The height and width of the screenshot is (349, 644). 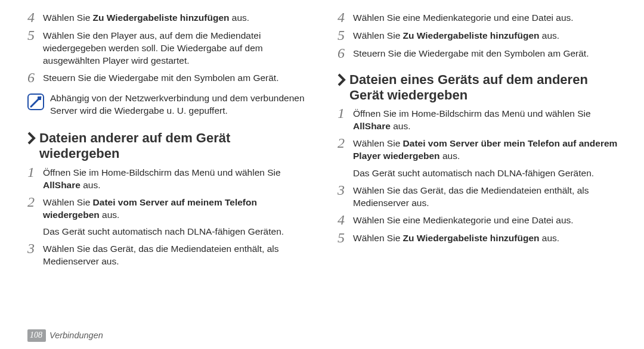 I want to click on step-item: 2 Wählen Sie Datei vom Server auf meinem…, so click(x=169, y=208).